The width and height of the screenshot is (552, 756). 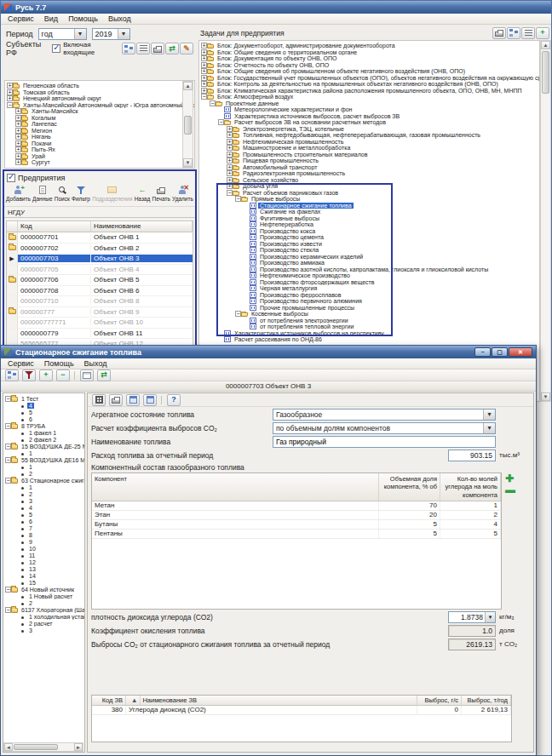 I want to click on tree-item: +Пищевая промышленность, so click(x=370, y=161).